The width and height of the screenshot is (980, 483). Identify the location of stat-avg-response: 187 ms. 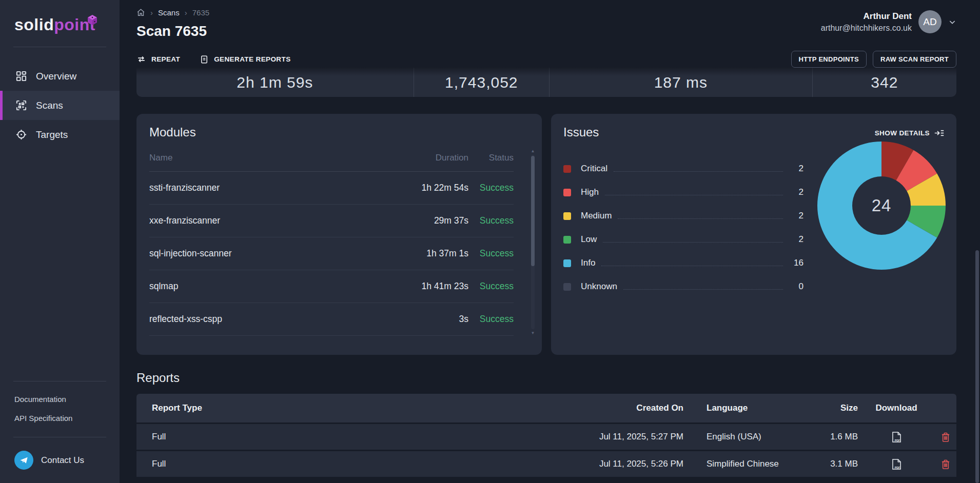
(680, 82).